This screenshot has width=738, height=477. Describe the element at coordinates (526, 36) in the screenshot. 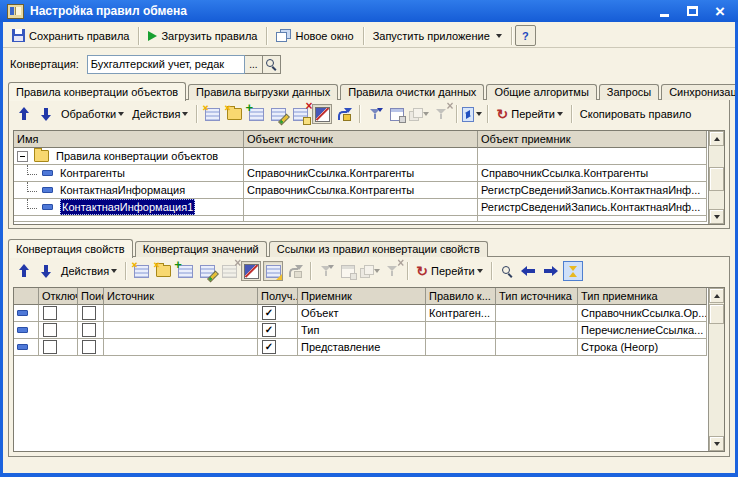

I see `help-button: ?` at that location.